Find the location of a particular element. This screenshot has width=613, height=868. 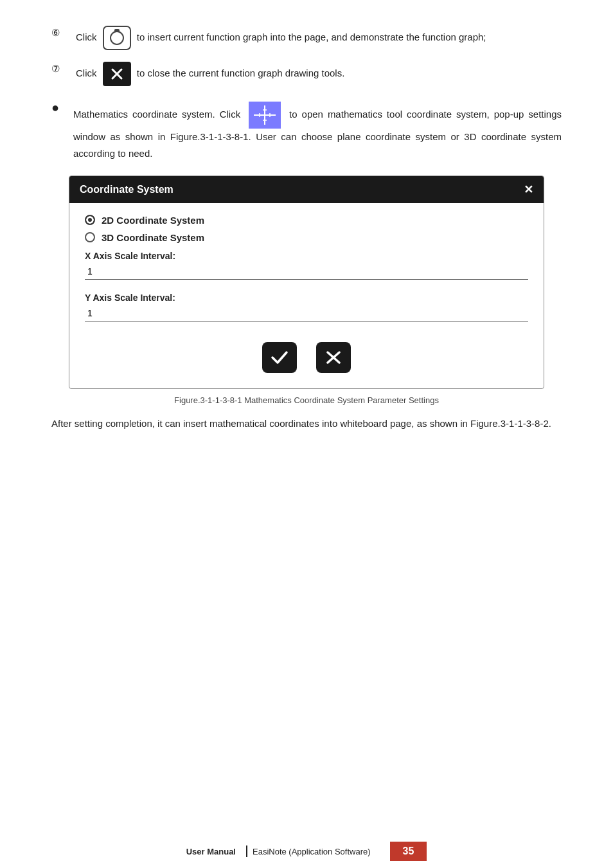

y-axis-label: Y Axis Scale Interval: is located at coordinates (306, 298).